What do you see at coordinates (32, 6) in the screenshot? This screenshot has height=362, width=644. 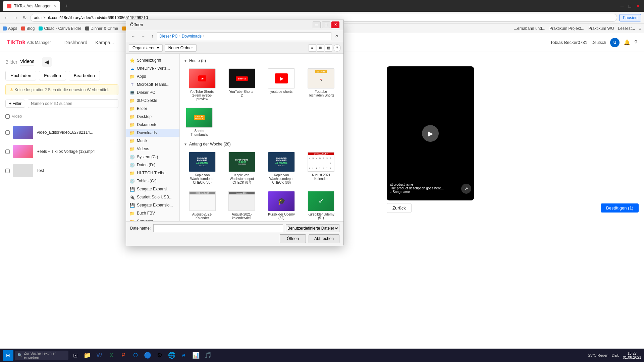 I see `active-tab: TikTok Ads-Manager ✕` at bounding box center [32, 6].